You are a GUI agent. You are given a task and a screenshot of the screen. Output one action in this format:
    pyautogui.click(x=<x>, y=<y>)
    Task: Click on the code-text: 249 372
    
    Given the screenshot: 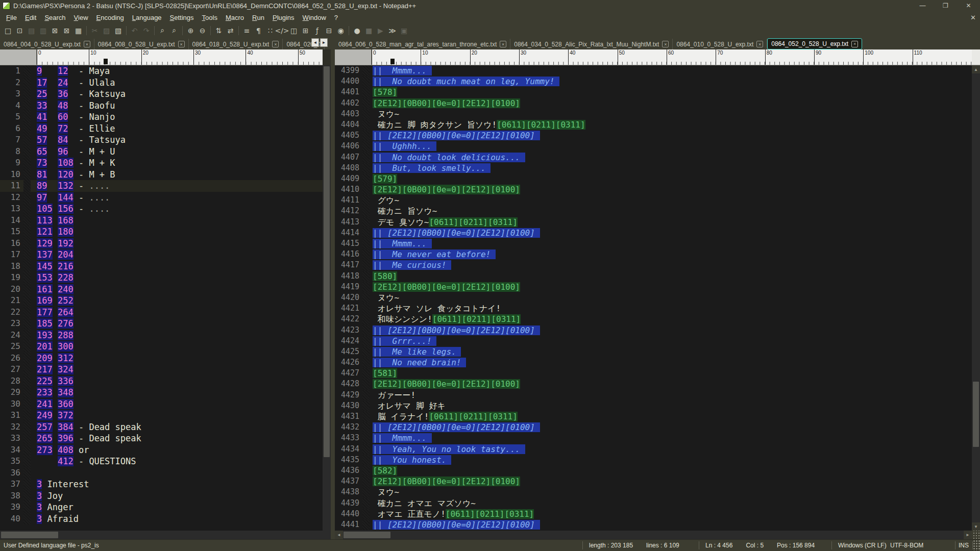 What is the action you would take?
    pyautogui.click(x=52, y=415)
    